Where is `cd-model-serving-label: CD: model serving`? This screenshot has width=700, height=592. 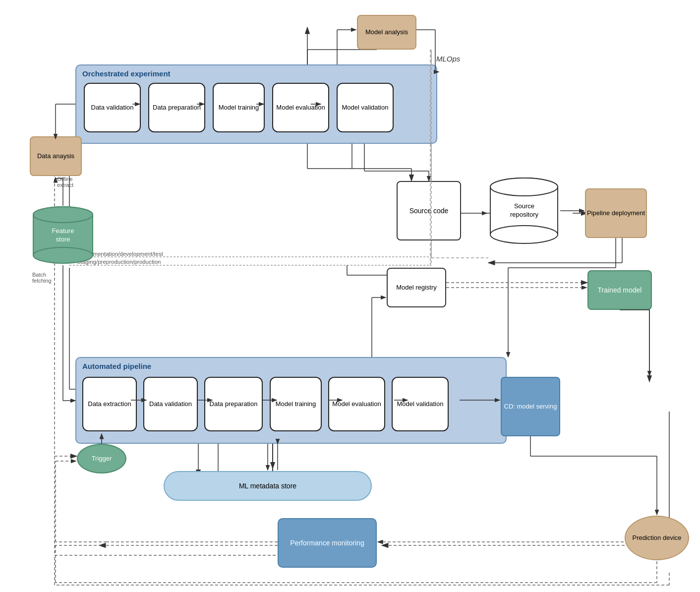
cd-model-serving-label: CD: model serving is located at coordinates (530, 407).